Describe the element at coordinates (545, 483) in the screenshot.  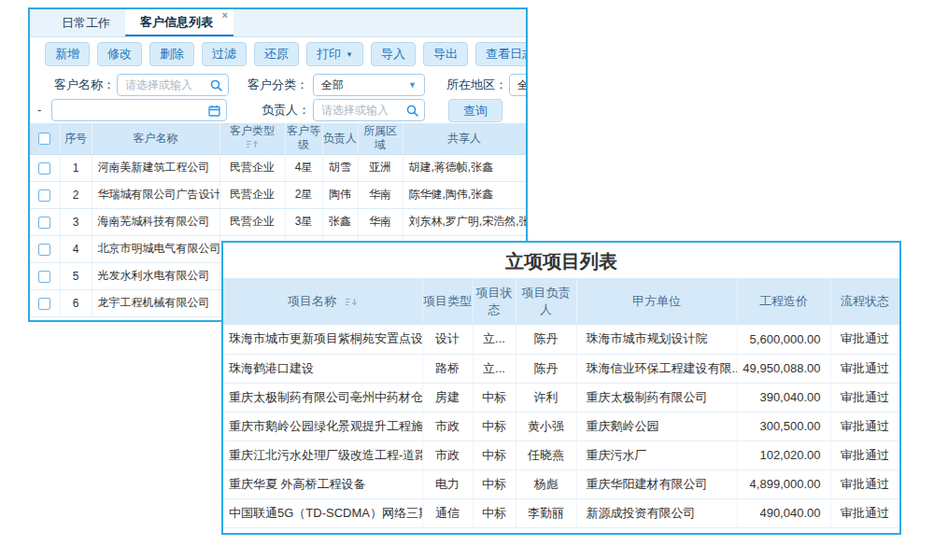
I see `project-owner-link: 杨彪` at that location.